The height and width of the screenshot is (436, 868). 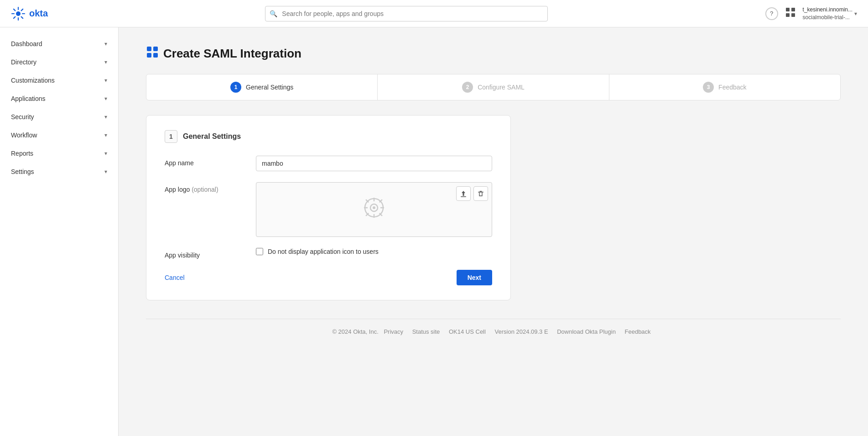 I want to click on tab-configure-saml: 2 Configure SAML, so click(x=494, y=87).